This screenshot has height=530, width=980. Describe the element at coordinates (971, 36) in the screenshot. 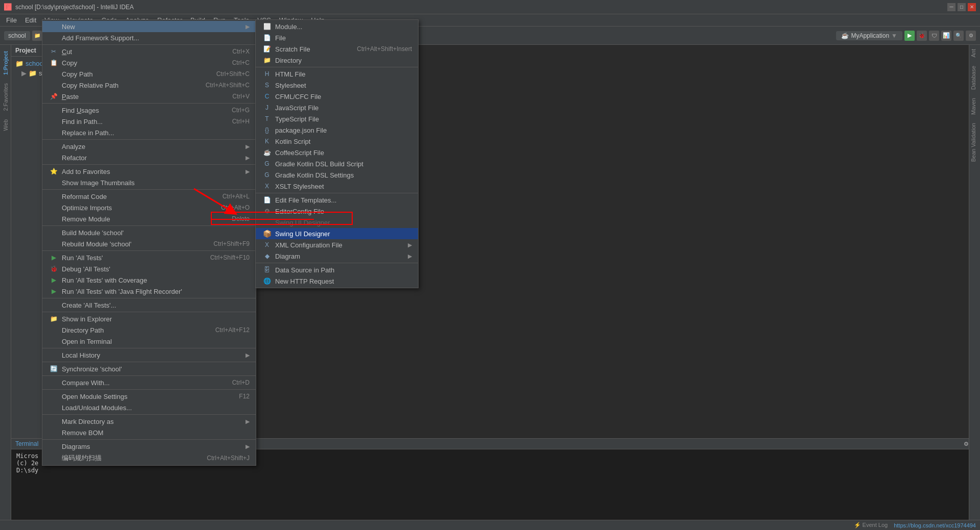

I see `settings-button: ⚙` at that location.